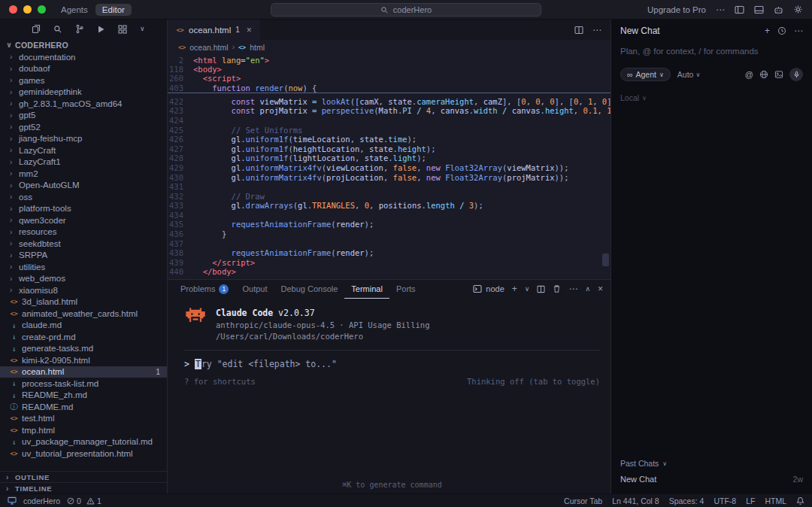  What do you see at coordinates (214, 30) in the screenshot?
I see `tab-ocean-html: <> ocean.html 1 ×` at bounding box center [214, 30].